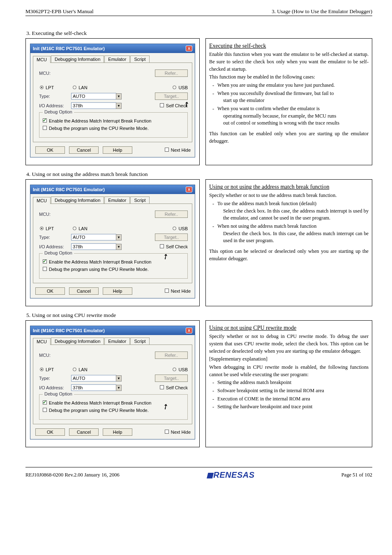 The image size is (392, 555). I want to click on section-3-title: 3. Executing the self-check, so click(199, 33).